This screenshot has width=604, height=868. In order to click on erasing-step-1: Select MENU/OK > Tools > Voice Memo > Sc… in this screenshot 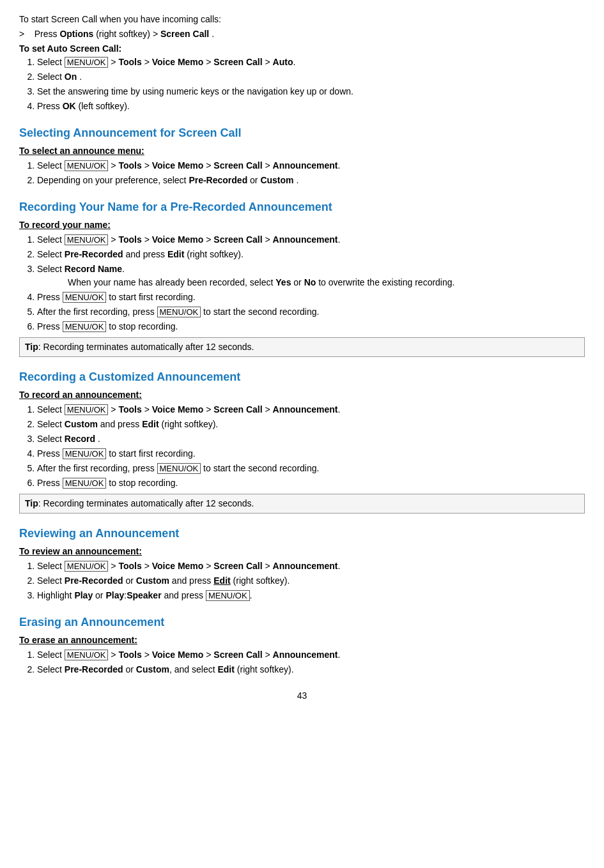, I will do `click(311, 655)`.